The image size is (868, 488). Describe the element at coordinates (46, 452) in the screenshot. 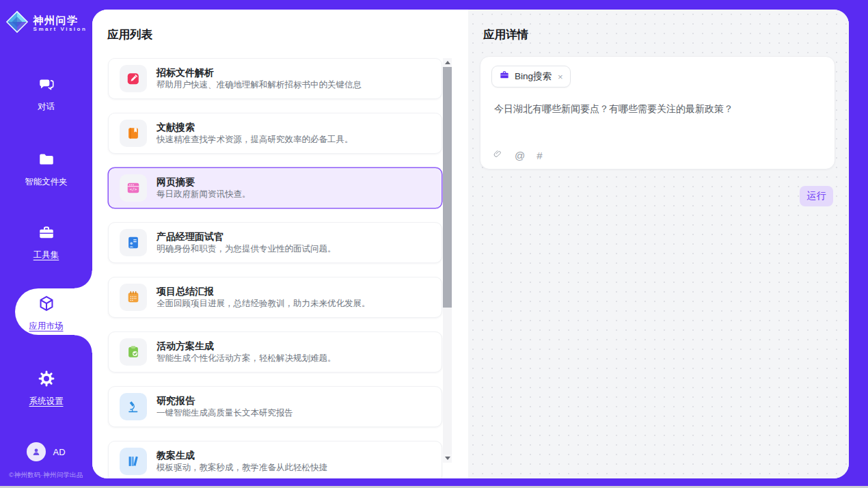

I see `user-account: AD` at that location.